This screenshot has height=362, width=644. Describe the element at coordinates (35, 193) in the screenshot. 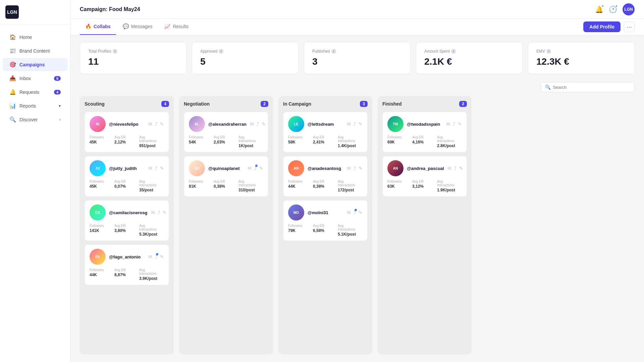

I see `nav-section: 🏠 Home 📰 Brand Content 🎯 Campaigns 📥 Inb…` at that location.